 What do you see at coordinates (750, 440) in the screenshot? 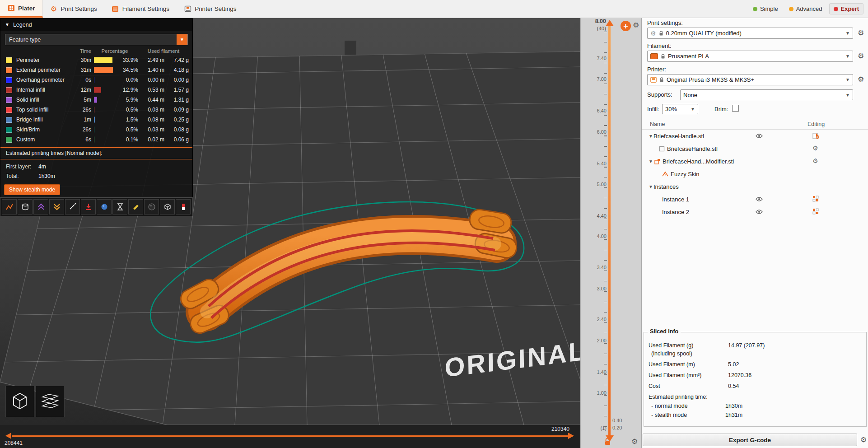
I see `export-gcode-button: Export G-code` at bounding box center [750, 440].